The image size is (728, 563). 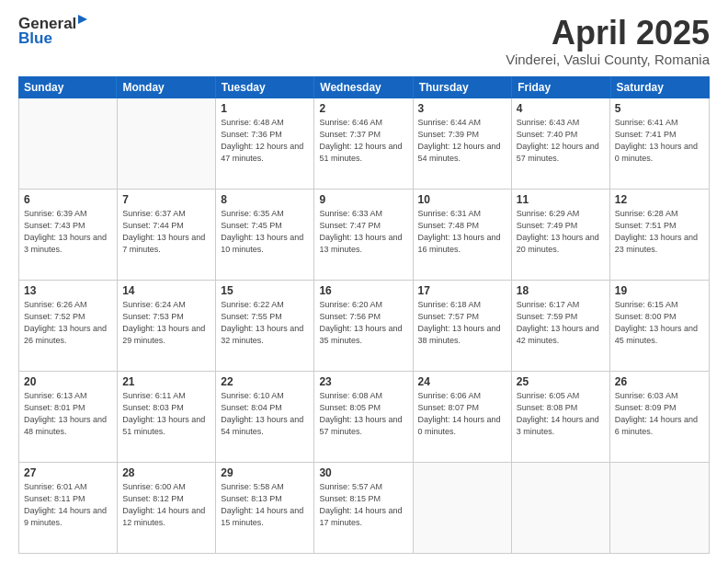 What do you see at coordinates (561, 232) in the screenshot?
I see `day-detail: Sunrise: 6:29 AM Sunset: 7:49 PM Dayligh…` at bounding box center [561, 232].